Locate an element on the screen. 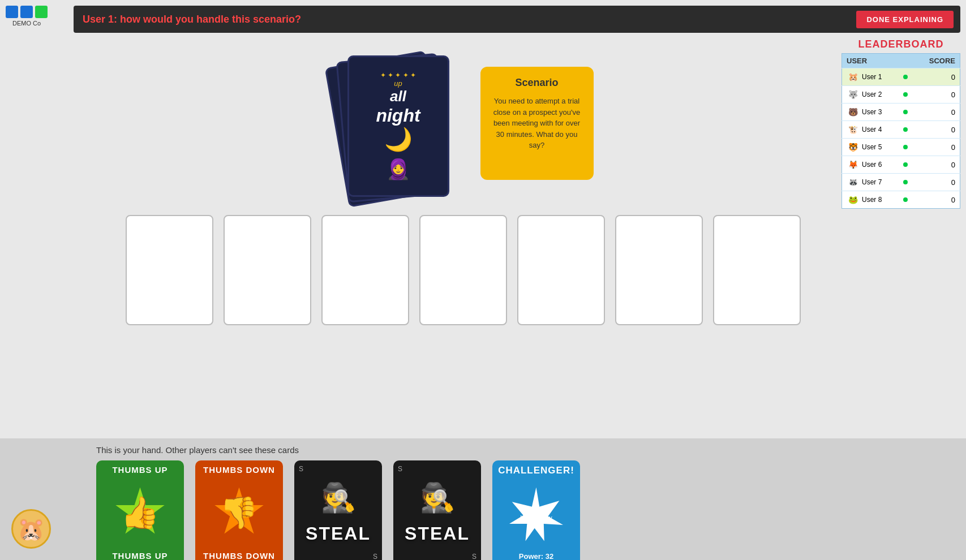 The width and height of the screenshot is (966, 560). thumbsdown-icon: 👎 is located at coordinates (239, 512).